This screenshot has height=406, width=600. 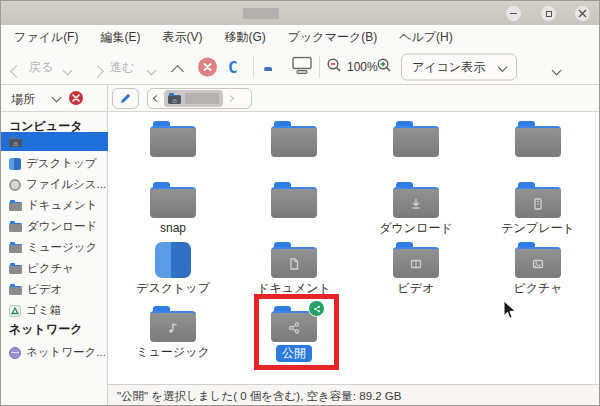 What do you see at coordinates (300, 37) in the screenshot?
I see `menubar: ファイル(F) 編集(E) 表示(V) 移動(G) ブックマーク(B) ヘルプ(…` at bounding box center [300, 37].